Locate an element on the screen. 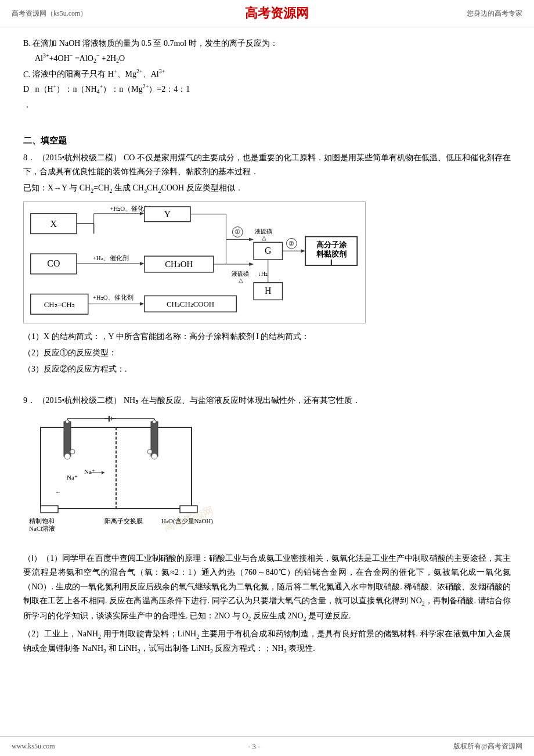 The height and width of the screenshot is (756, 534). svg-text: Y is located at coordinates (167, 214).